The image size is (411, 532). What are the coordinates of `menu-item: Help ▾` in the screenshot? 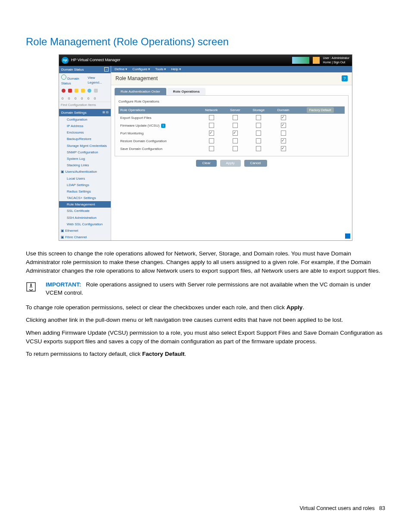 It's located at (176, 69).